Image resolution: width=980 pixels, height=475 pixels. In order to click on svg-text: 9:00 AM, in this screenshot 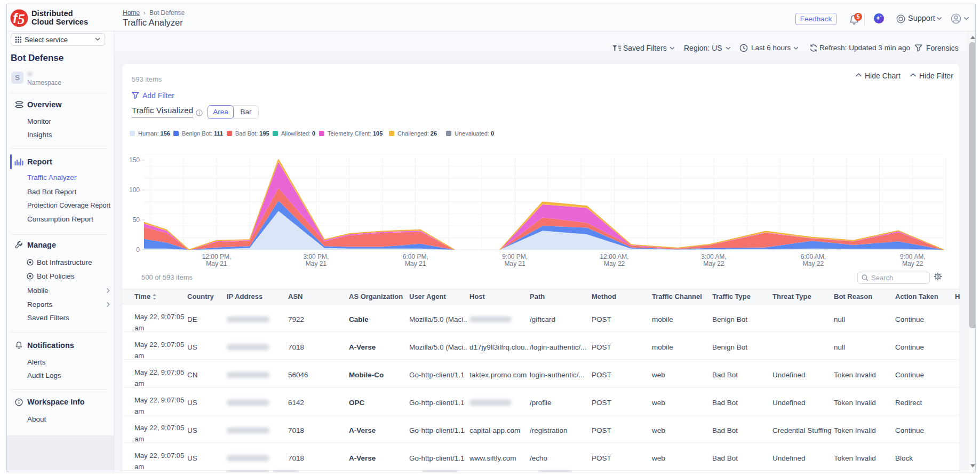, I will do `click(912, 257)`.